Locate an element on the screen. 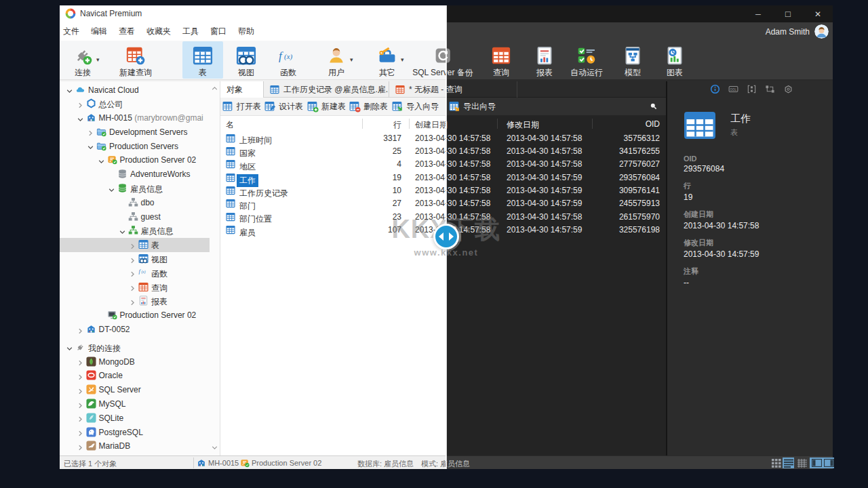  toolbar-button: 连接▾ is located at coordinates (83, 60).